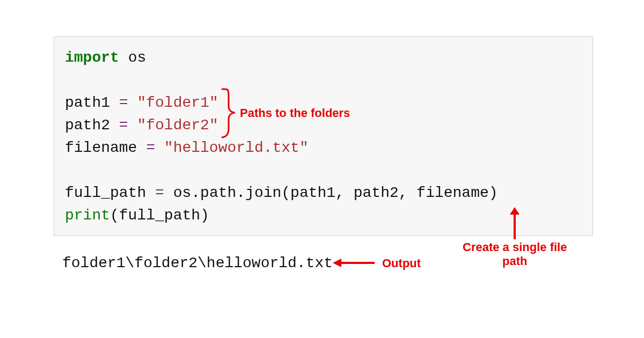  What do you see at coordinates (160, 216) in the screenshot?
I see `print-args: (full_path)` at bounding box center [160, 216].